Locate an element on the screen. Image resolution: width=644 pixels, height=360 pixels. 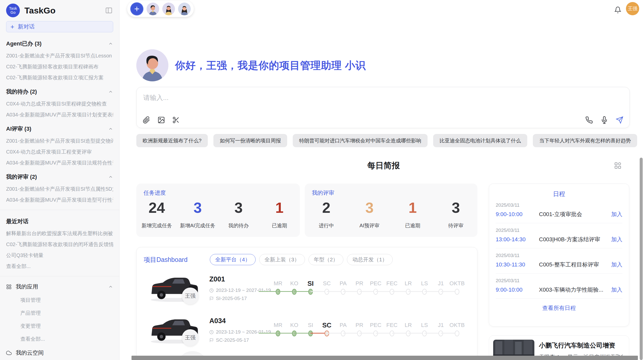
schedule-item: 2025/03/11 9:00-10:00 C001-立项审批会 加入 is located at coordinates (559, 211).